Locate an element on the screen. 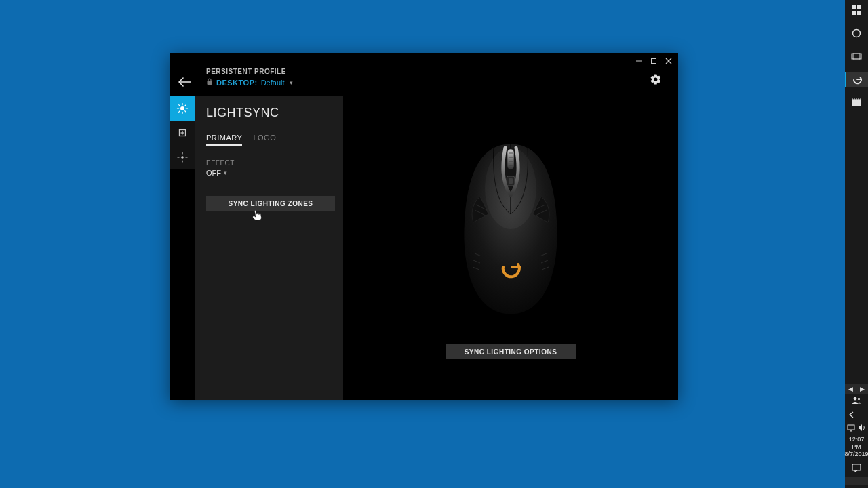  header: PERSISTENT PROFILE DESKTOP: Default ▾ is located at coordinates (250, 77).